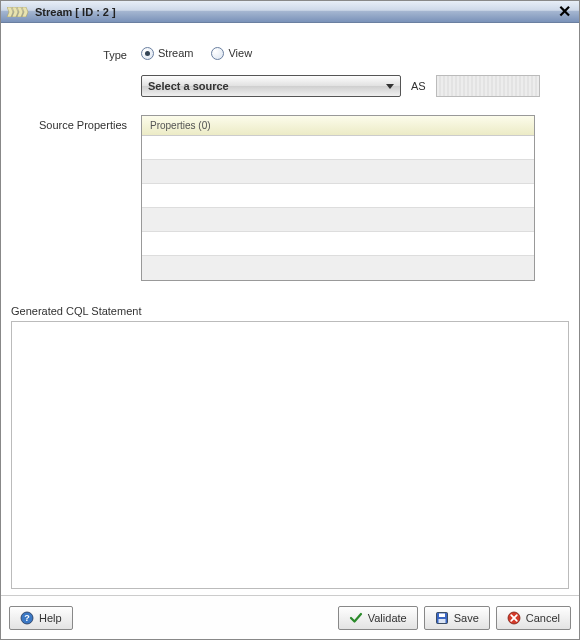 This screenshot has width=580, height=640. I want to click on type-radio-group: Stream View, so click(196, 54).